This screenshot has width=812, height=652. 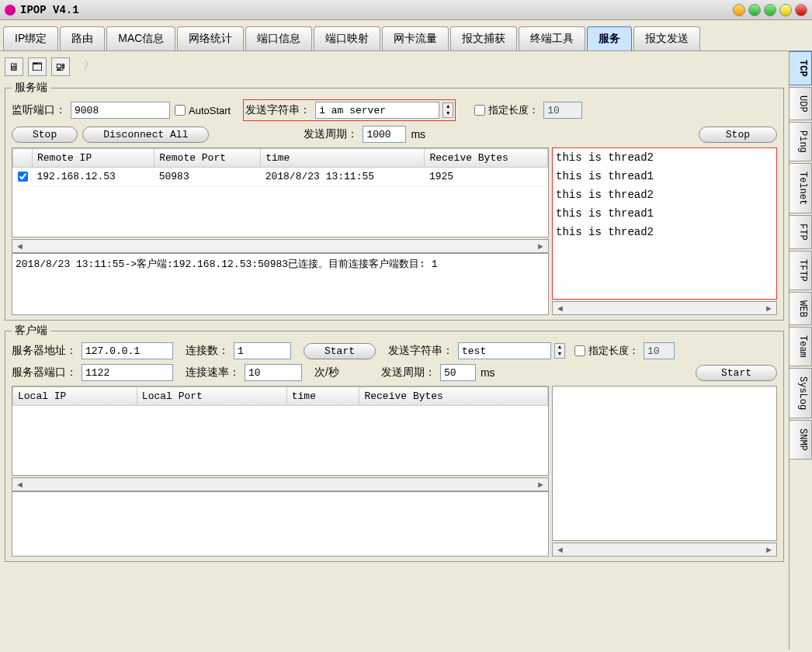 I want to click on client-col-2: time, so click(x=323, y=397).